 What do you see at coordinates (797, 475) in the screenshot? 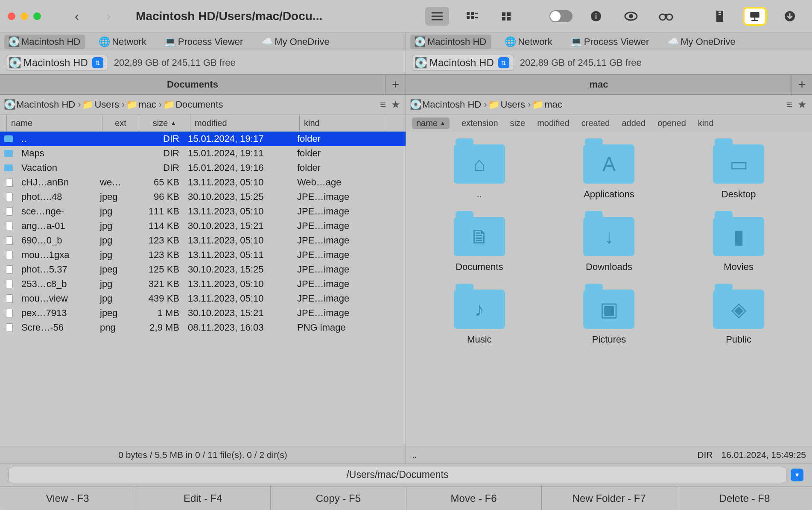
I see `path-history-dropdown: ▾` at bounding box center [797, 475].